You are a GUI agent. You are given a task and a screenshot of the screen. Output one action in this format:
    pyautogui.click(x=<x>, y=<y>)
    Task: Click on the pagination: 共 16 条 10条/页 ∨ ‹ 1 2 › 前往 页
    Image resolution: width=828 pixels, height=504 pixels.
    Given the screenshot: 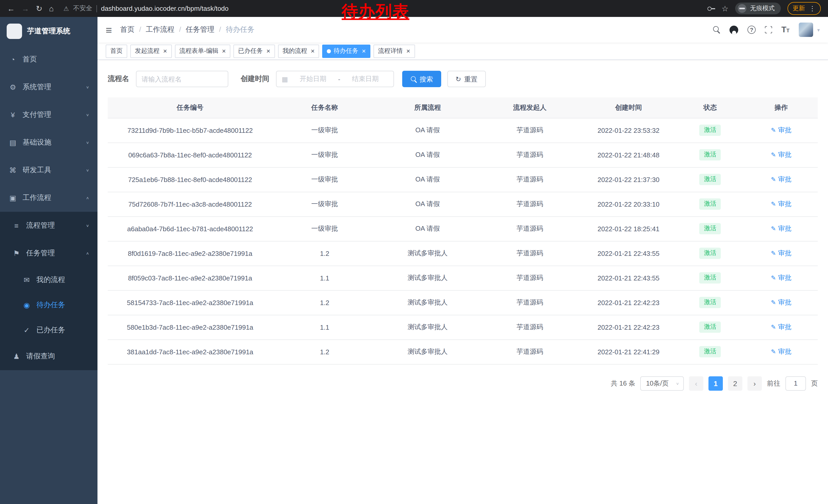 What is the action you would take?
    pyautogui.click(x=463, y=391)
    